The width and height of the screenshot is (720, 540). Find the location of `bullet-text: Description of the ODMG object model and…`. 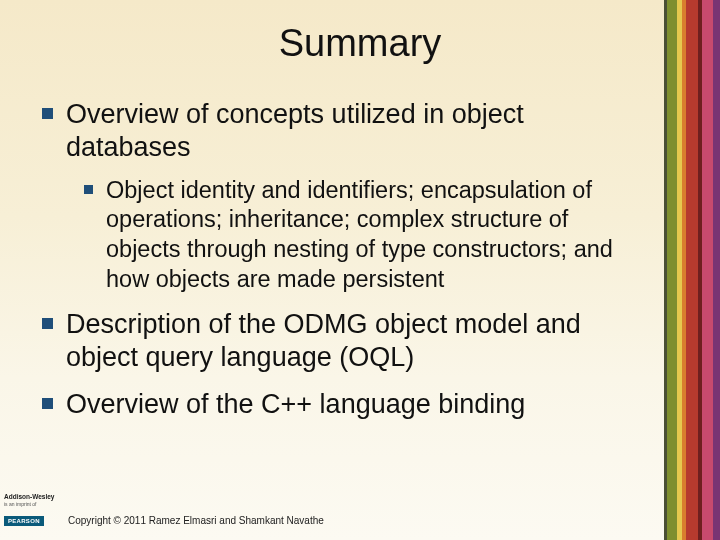

bullet-text: Description of the ODMG object model and… is located at coordinates (324, 340).